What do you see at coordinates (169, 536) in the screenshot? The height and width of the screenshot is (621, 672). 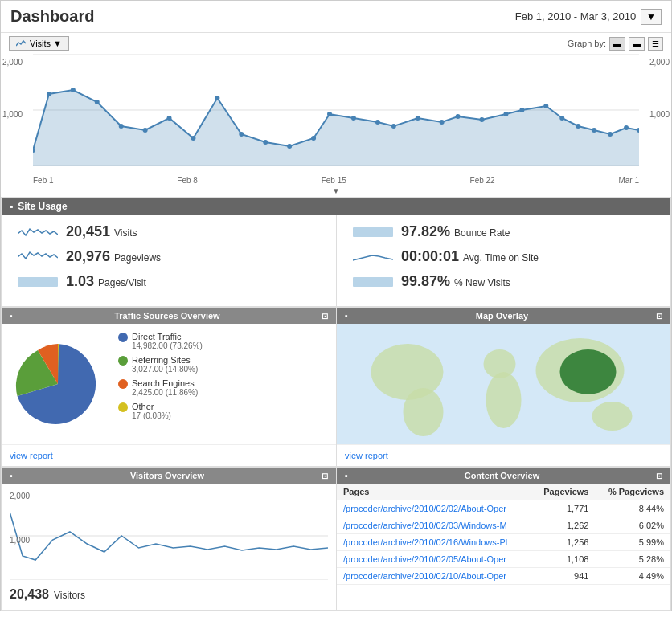 I see `visitors-chart-svg` at bounding box center [169, 536].